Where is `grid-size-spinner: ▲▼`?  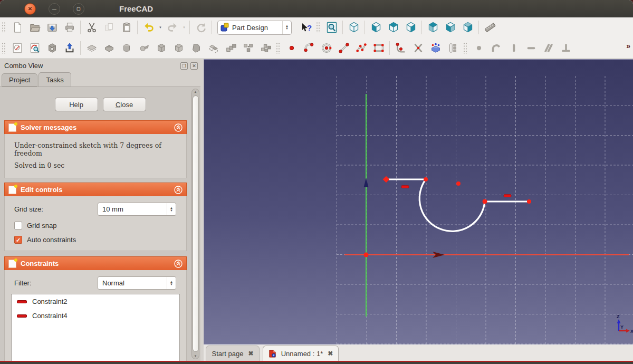
grid-size-spinner: ▲▼ is located at coordinates (171, 209).